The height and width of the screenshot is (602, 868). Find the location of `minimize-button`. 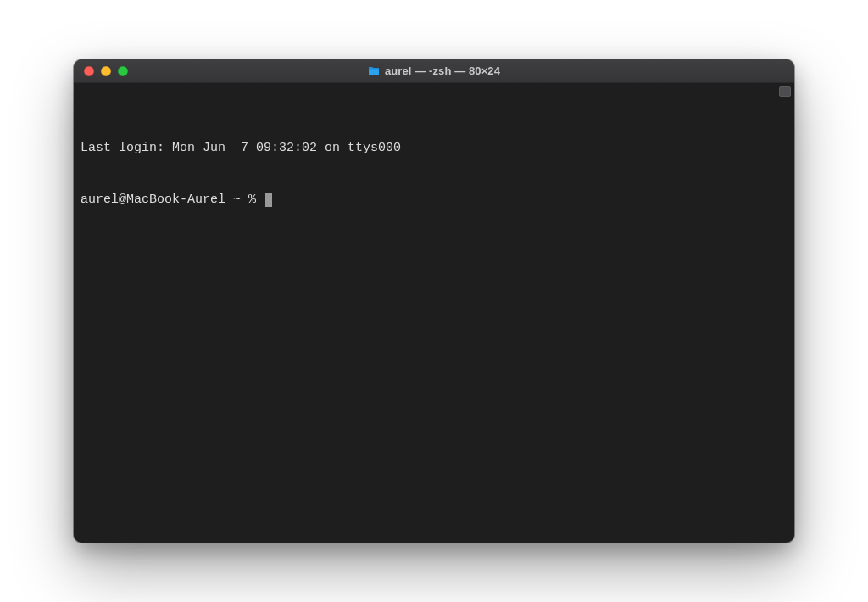

minimize-button is located at coordinates (106, 71).